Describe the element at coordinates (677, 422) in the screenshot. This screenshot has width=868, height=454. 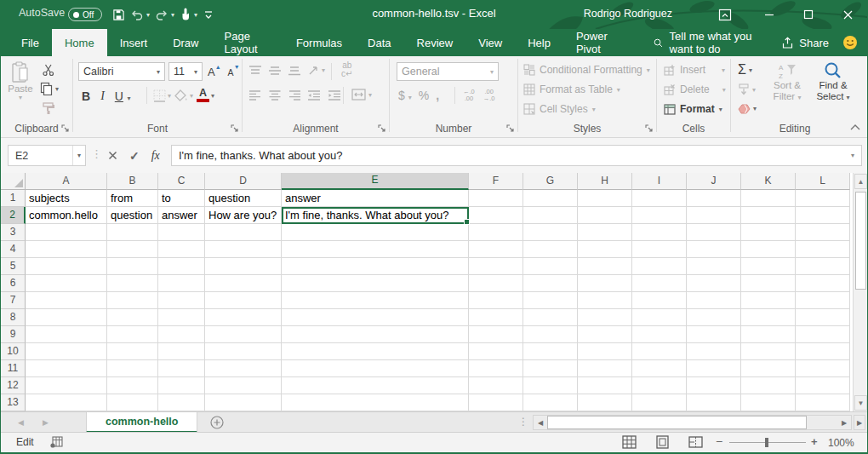
I see `horizontal-scroll-thumb` at that location.